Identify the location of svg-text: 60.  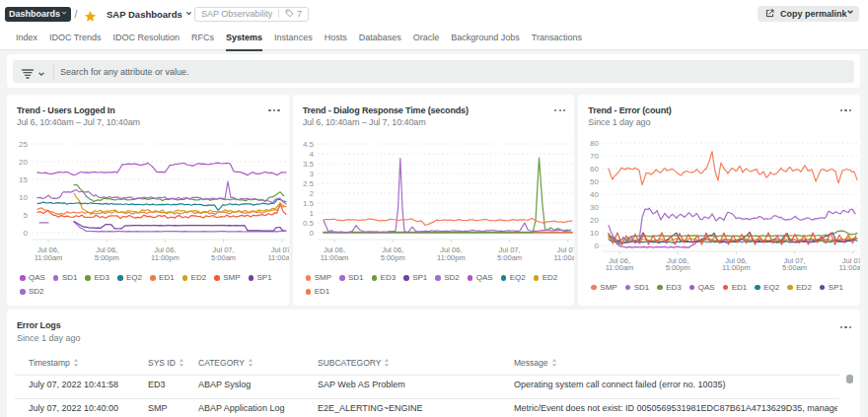
(594, 170).